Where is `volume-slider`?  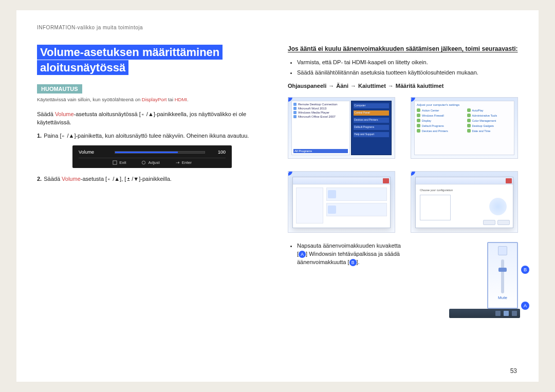 volume-slider is located at coordinates (503, 276).